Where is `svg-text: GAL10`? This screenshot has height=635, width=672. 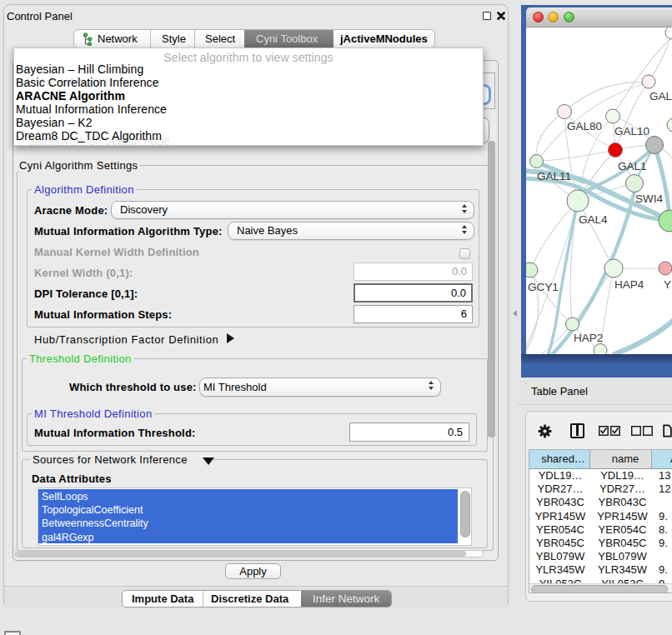
svg-text: GAL10 is located at coordinates (632, 132).